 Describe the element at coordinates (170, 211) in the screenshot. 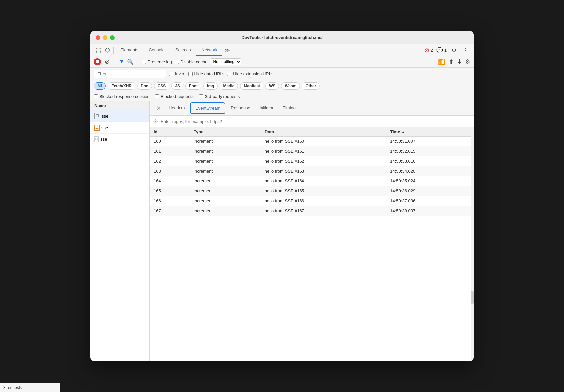

I see `cell-id: 167` at that location.